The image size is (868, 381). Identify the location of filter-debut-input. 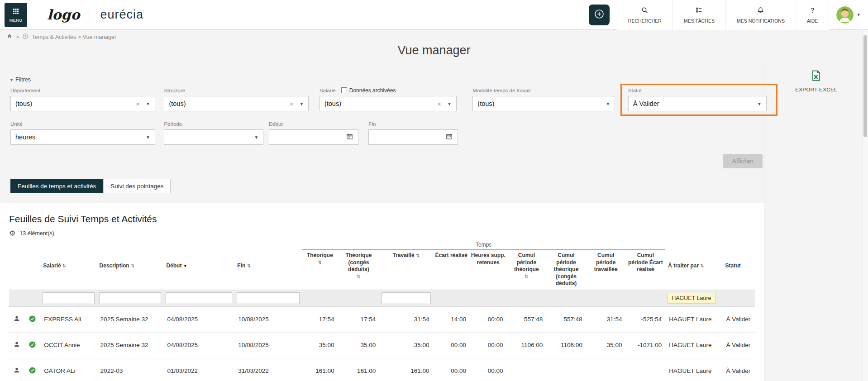
(199, 298).